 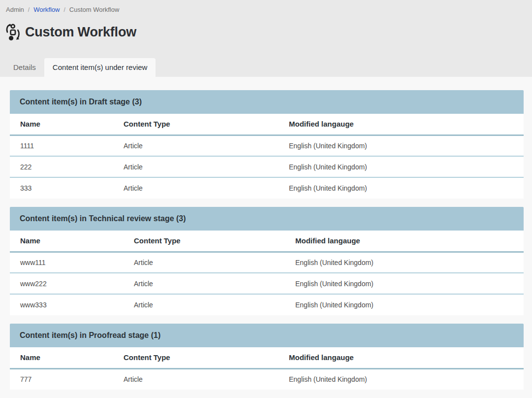 I want to click on breadcrumb-item-custom-workflow: Custom Workflow, so click(x=94, y=10).